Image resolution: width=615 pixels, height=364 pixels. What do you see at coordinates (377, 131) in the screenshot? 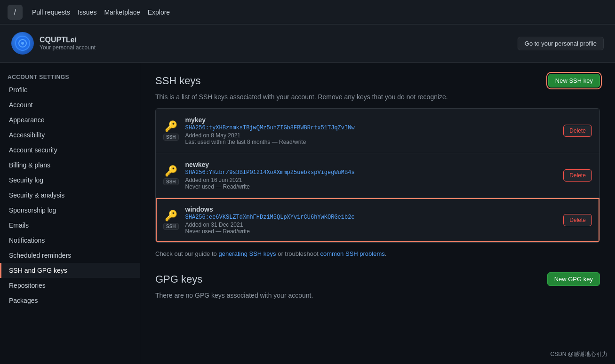
I see `ssh-key-item-mykey: 🔑 SSH mykey SHA256:tyXHBznmksIBjwQMz5uhZ…` at bounding box center [377, 131].